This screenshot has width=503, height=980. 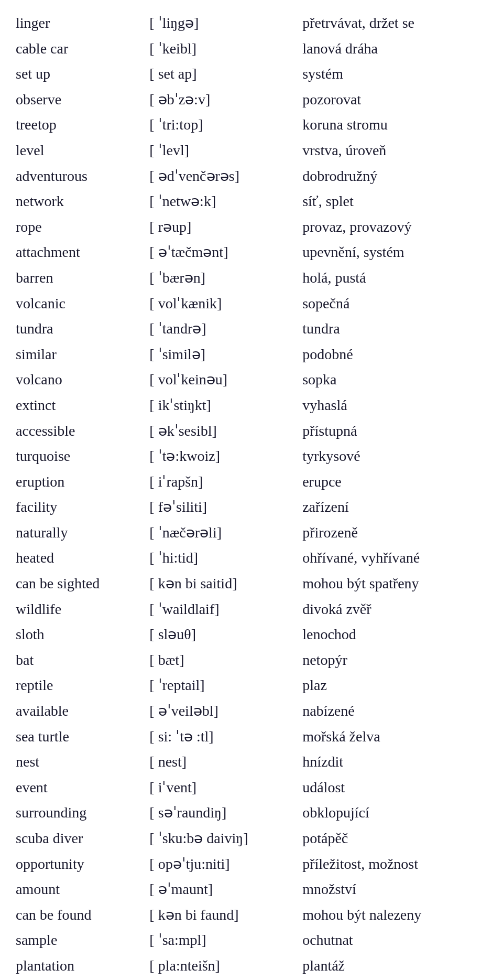 What do you see at coordinates (223, 711) in the screenshot?
I see `phonetic-cell: [ əˈveiləbl]` at bounding box center [223, 711].